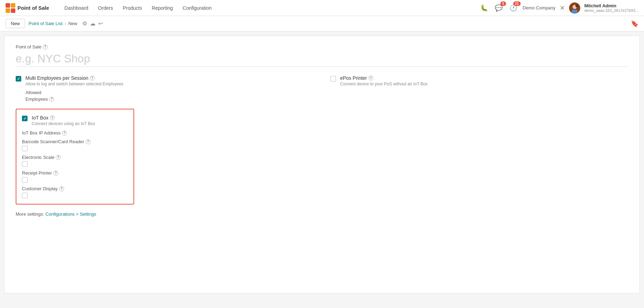  What do you see at coordinates (322, 59) in the screenshot?
I see `pos-name-input` at bounding box center [322, 59].